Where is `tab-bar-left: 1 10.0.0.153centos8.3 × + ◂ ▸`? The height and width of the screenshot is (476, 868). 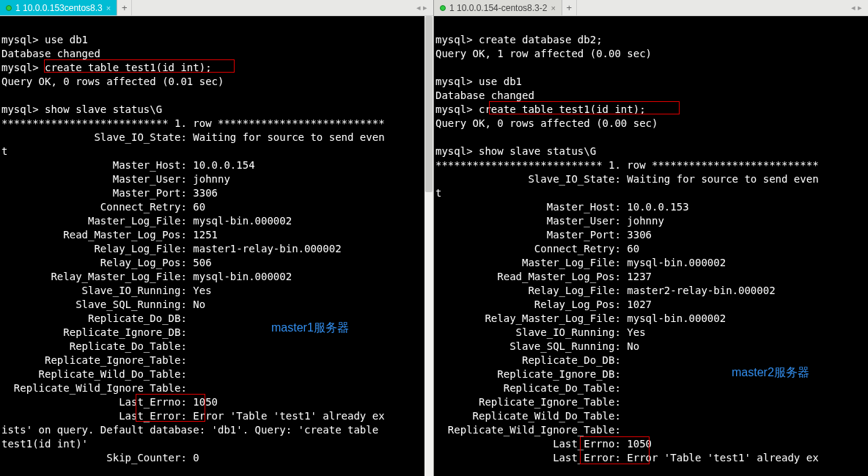
tab-bar-left: 1 10.0.0.153centos8.3 × + ◂ ▸ is located at coordinates (217, 8).